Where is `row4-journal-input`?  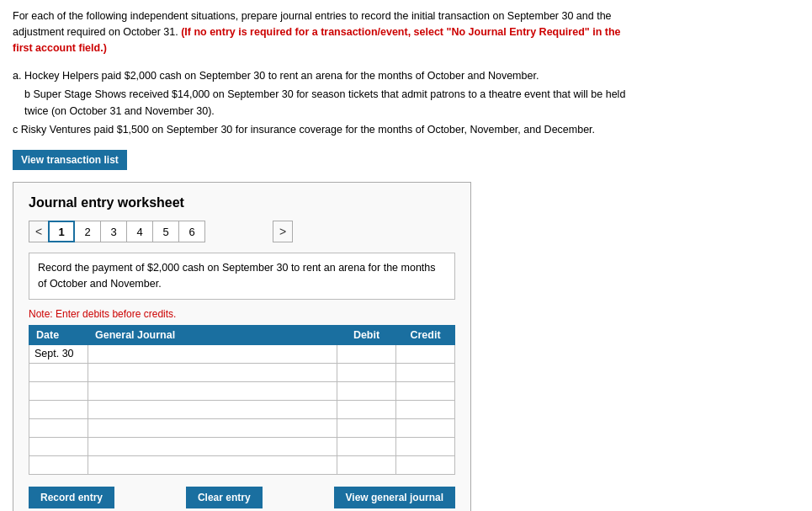
row4-journal-input is located at coordinates (212, 409).